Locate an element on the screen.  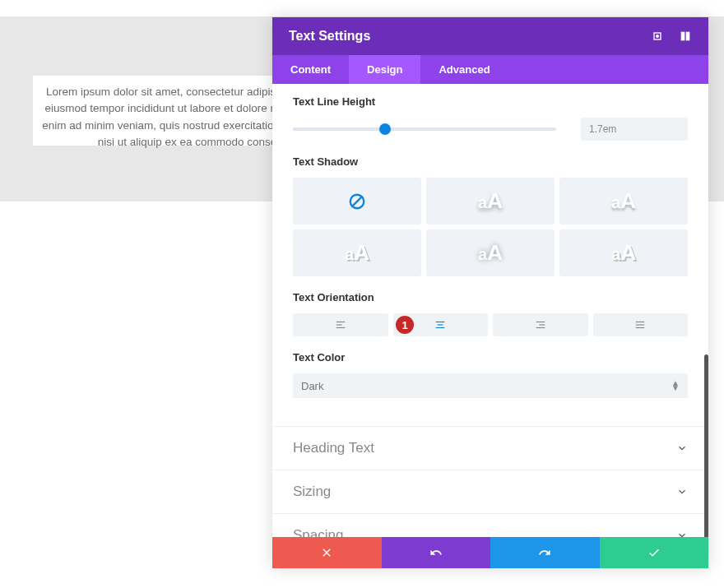
accordion-sizing-label: Sizing is located at coordinates (312, 492).